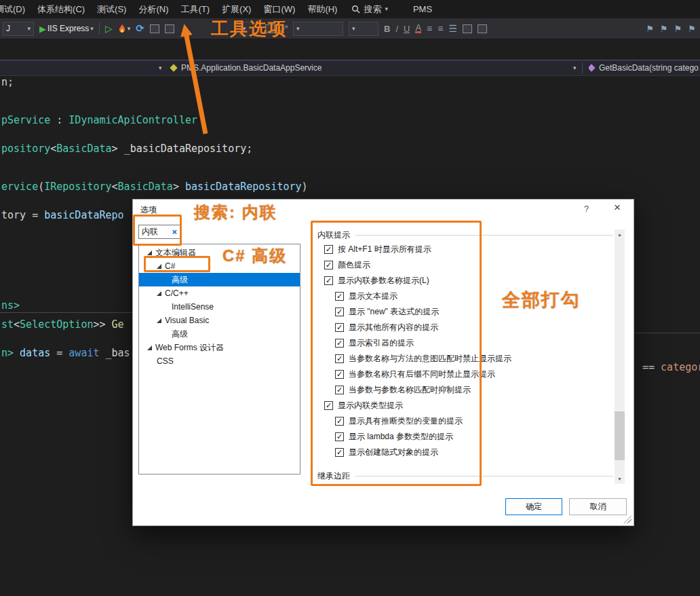  I want to click on tree-item-label: 高级, so click(180, 280).